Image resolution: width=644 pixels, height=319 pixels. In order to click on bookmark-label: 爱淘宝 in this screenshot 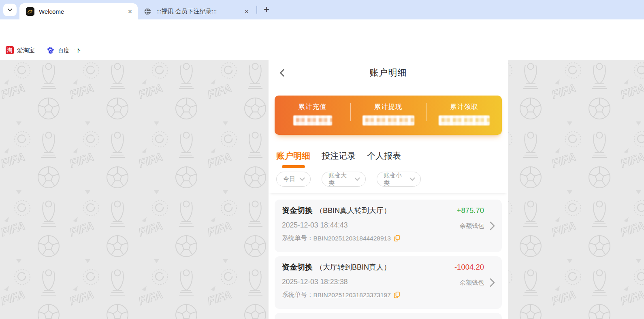, I will do `click(26, 50)`.